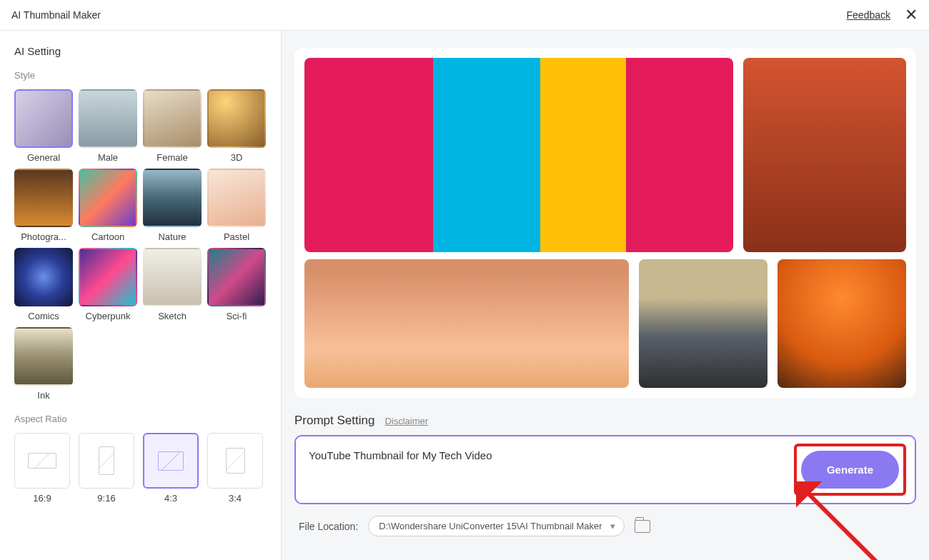 The width and height of the screenshot is (929, 560). I want to click on prompt-section: Prompt Setting Disclaimer Generate, so click(605, 459).